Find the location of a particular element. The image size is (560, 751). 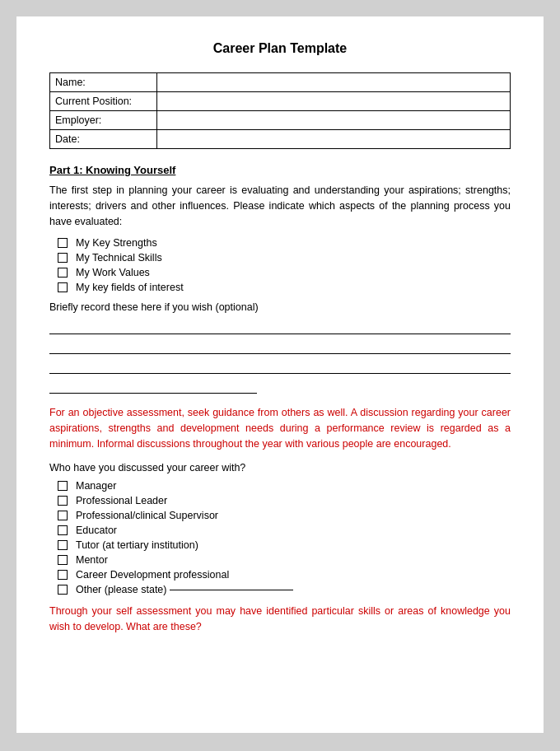

discussed-checklist: ManagerProfessional LeaderProfessional/c… is located at coordinates (284, 538).